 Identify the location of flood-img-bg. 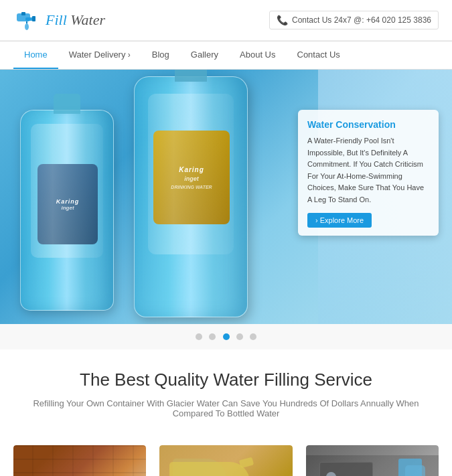
(80, 461).